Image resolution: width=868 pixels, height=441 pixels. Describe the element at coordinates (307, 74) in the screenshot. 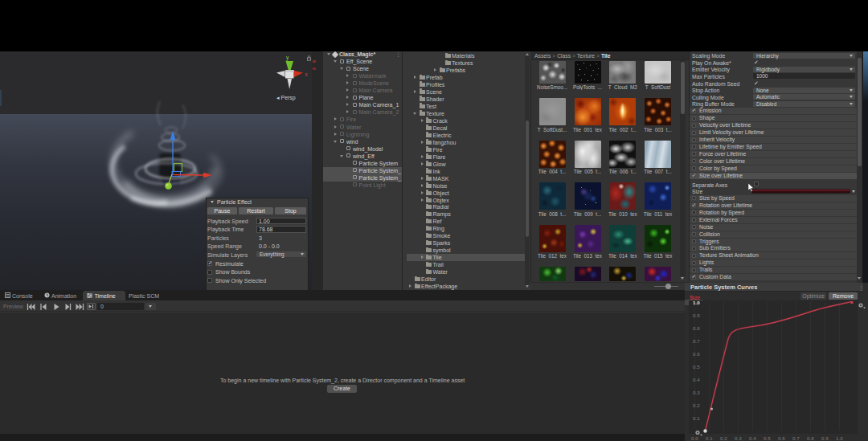

I see `svg-text: x` at that location.